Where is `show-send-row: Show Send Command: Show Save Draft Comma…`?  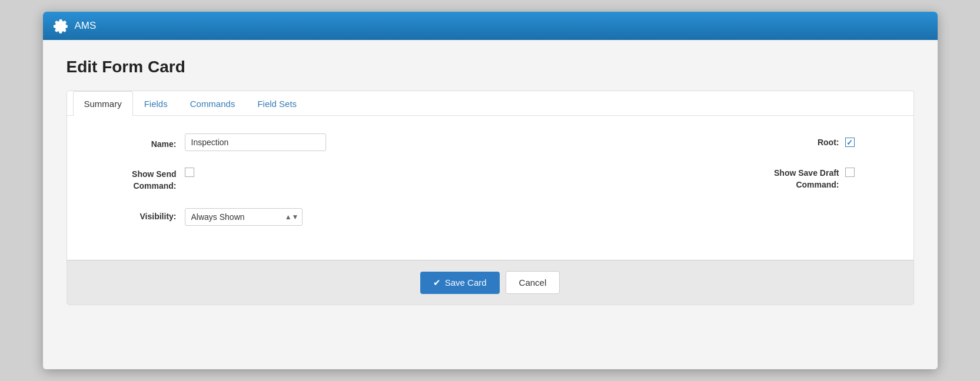 show-send-row: Show Send Command: Show Save Draft Comma… is located at coordinates (490, 180).